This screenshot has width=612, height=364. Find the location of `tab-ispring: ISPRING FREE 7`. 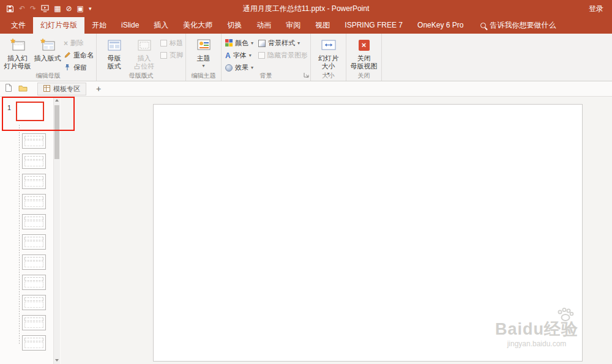

tab-ispring: ISPRING FREE 7 is located at coordinates (373, 26).